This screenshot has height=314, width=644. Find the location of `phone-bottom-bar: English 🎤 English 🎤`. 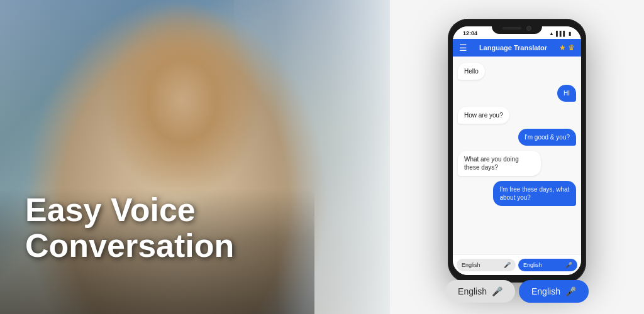

phone-bottom-bar: English 🎤 English 🎤 is located at coordinates (517, 265).